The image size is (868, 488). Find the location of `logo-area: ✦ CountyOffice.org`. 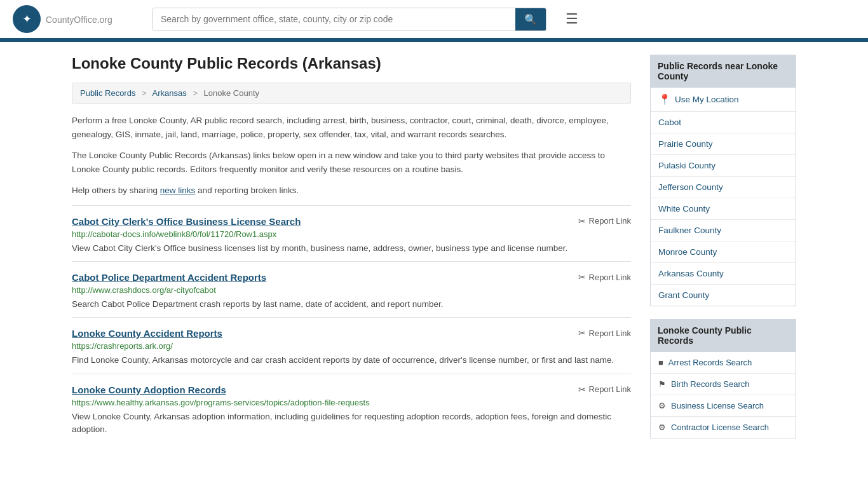

logo-area: ✦ CountyOffice.org is located at coordinates (76, 19).